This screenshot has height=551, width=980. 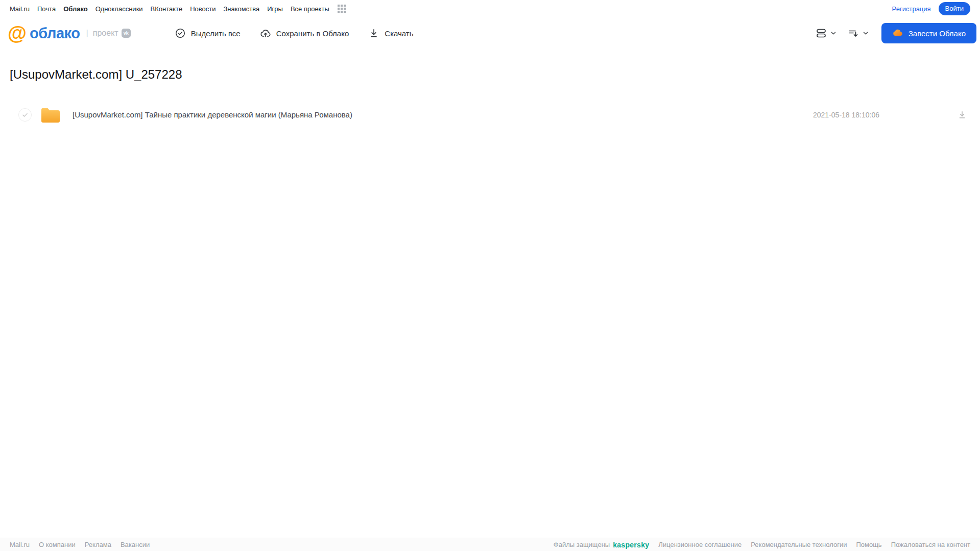 What do you see at coordinates (178, 9) in the screenshot?
I see `top-nav-projects: Mail.ru Почта Облако Одноклассники ВКонт…` at bounding box center [178, 9].